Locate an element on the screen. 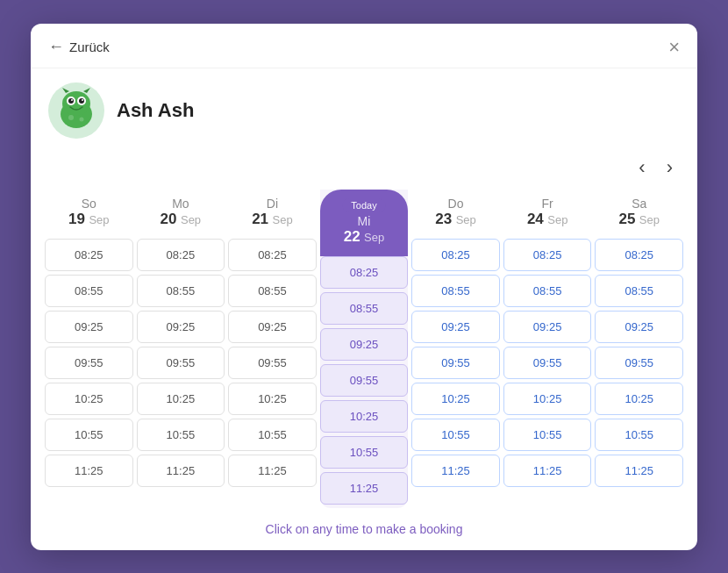  day-header-mo: Mo20 Sep is located at coordinates (181, 214).